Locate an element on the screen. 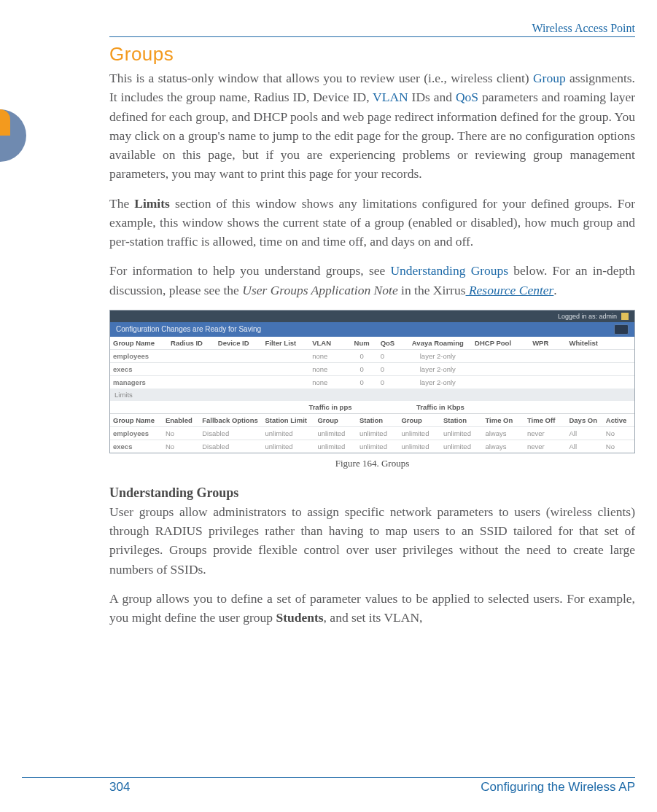  cell-group-name: execs is located at coordinates (139, 369).